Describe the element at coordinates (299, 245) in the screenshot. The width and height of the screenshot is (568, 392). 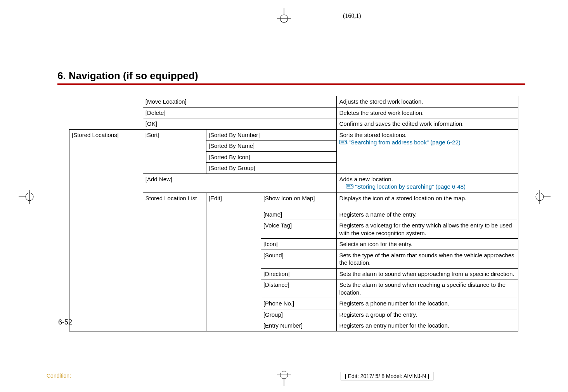
I see `cell-icon: [Icon]` at that location.